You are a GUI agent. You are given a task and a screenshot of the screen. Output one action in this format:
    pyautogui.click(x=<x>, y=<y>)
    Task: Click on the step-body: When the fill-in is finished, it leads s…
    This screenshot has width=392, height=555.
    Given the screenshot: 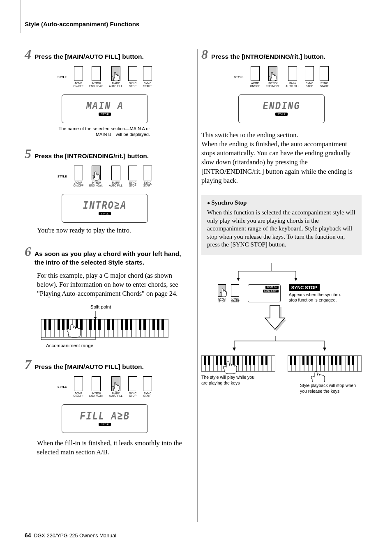 What is the action you would take?
    pyautogui.click(x=111, y=448)
    